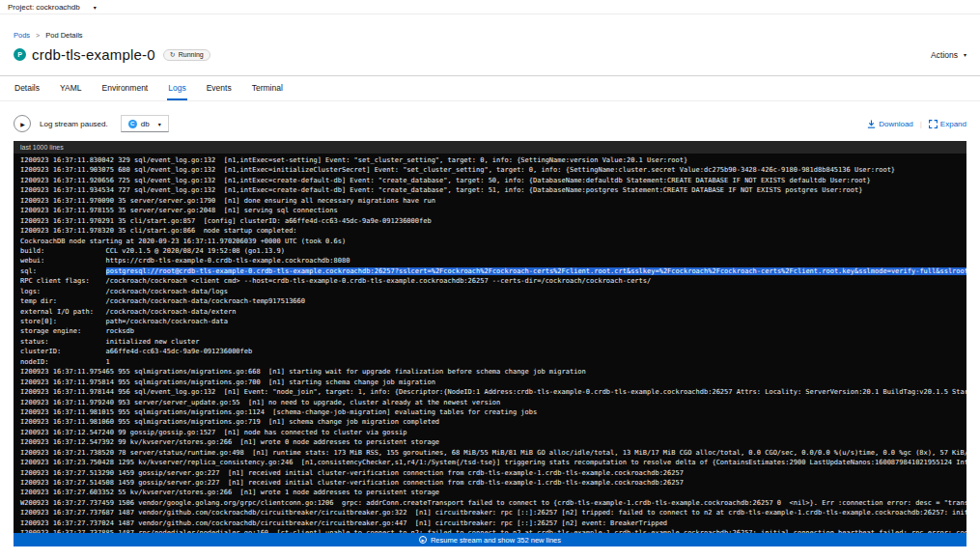 This screenshot has width=980, height=560. What do you see at coordinates (71, 89) in the screenshot?
I see `tab-yaml: YAML` at bounding box center [71, 89].